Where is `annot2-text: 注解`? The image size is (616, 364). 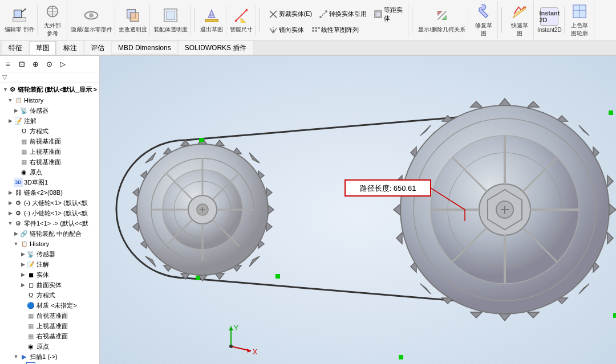
annot2-text: 注解 is located at coordinates (43, 264).